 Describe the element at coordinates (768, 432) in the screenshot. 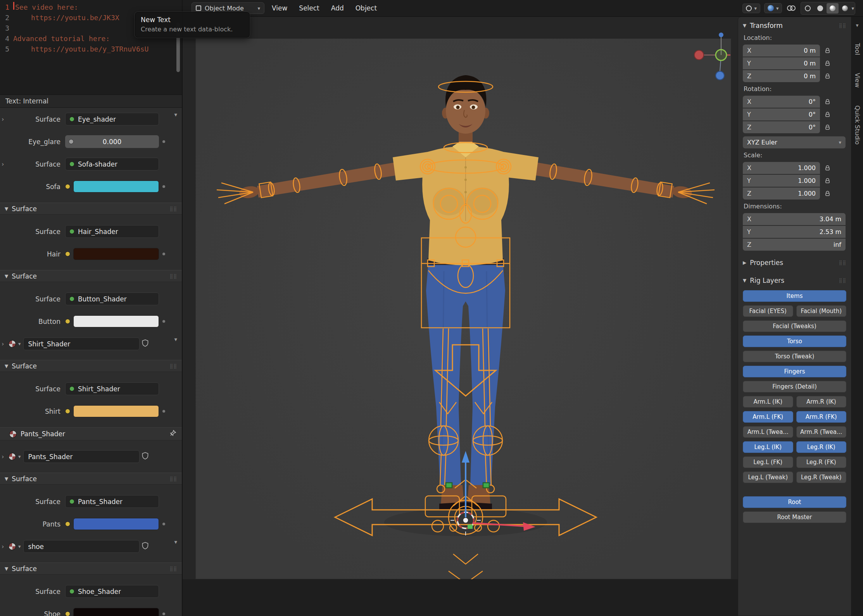

I see `rig-layer-arm-l-tweak: Arm.L (Twea...` at that location.